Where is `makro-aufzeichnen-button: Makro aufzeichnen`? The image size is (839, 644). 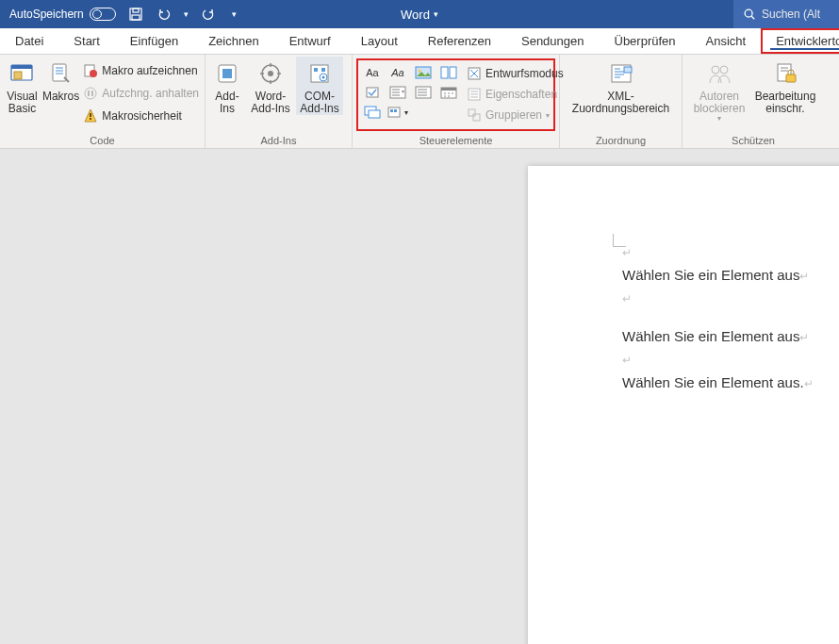
makro-aufzeichnen-button: Makro aufzeichnen is located at coordinates (141, 71).